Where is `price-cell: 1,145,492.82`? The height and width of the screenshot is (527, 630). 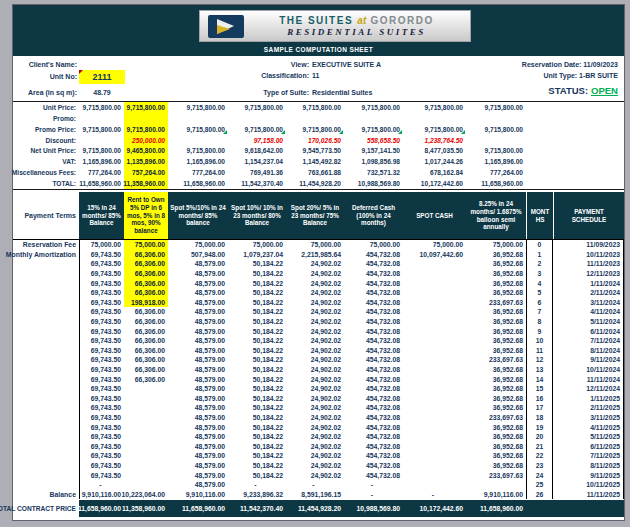
price-cell: 1,145,492.82 is located at coordinates (315, 162).